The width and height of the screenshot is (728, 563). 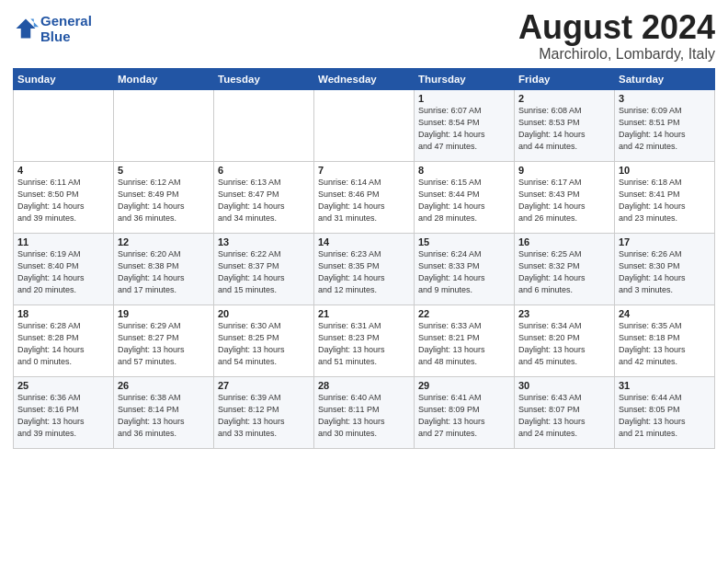 What do you see at coordinates (63, 385) in the screenshot?
I see `day-number: 25` at bounding box center [63, 385].